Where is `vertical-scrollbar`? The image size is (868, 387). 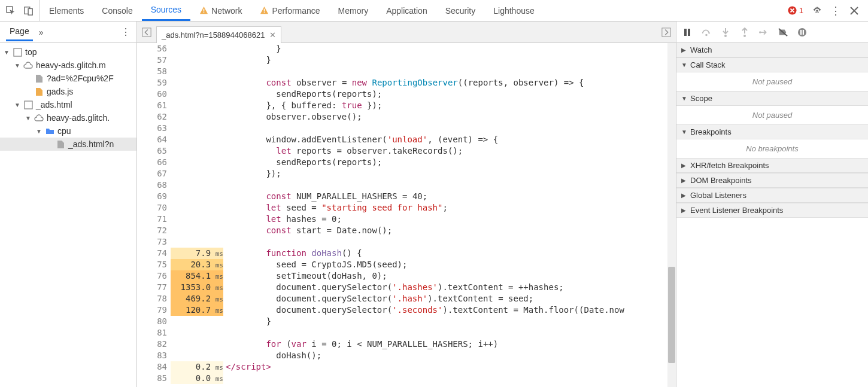
vertical-scrollbar is located at coordinates (672, 215).